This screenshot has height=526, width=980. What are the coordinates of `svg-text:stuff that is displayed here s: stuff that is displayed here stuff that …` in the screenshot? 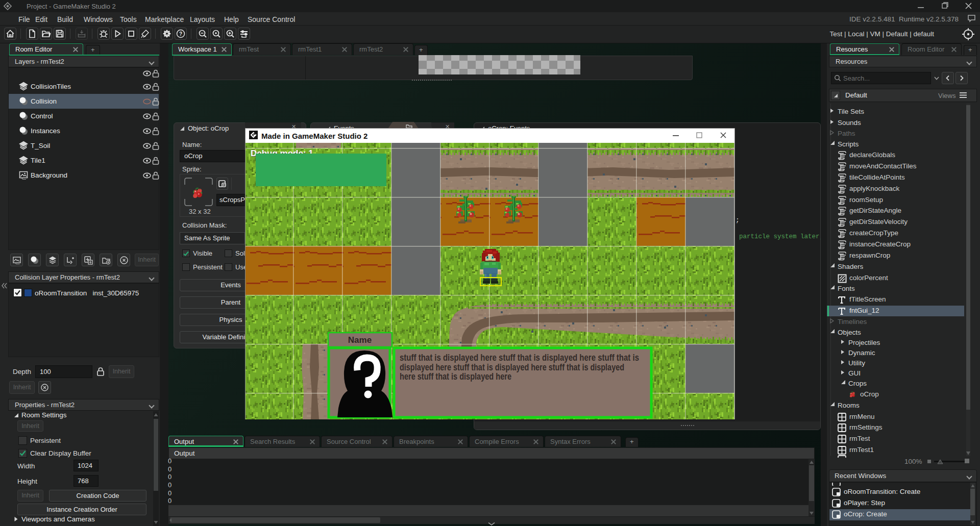 It's located at (520, 358).